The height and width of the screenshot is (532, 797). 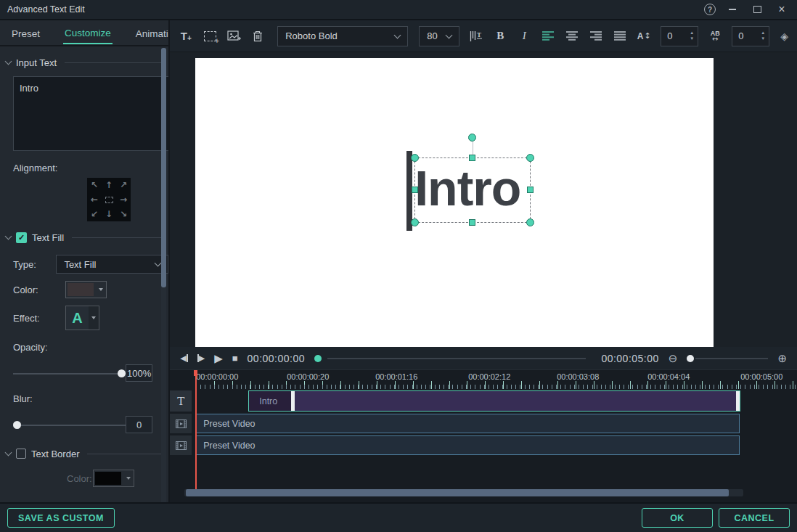 I want to click on border-color-swatch, so click(x=108, y=478).